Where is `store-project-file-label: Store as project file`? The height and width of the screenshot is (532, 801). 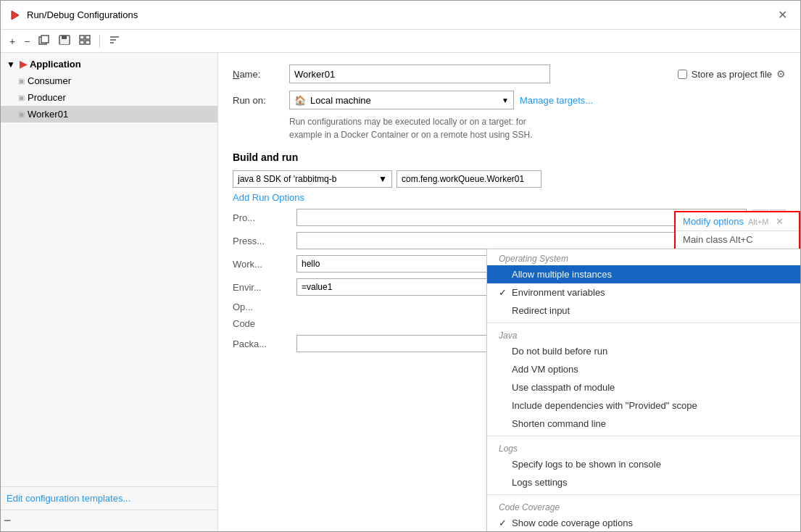
store-project-file-label: Store as project file is located at coordinates (732, 74).